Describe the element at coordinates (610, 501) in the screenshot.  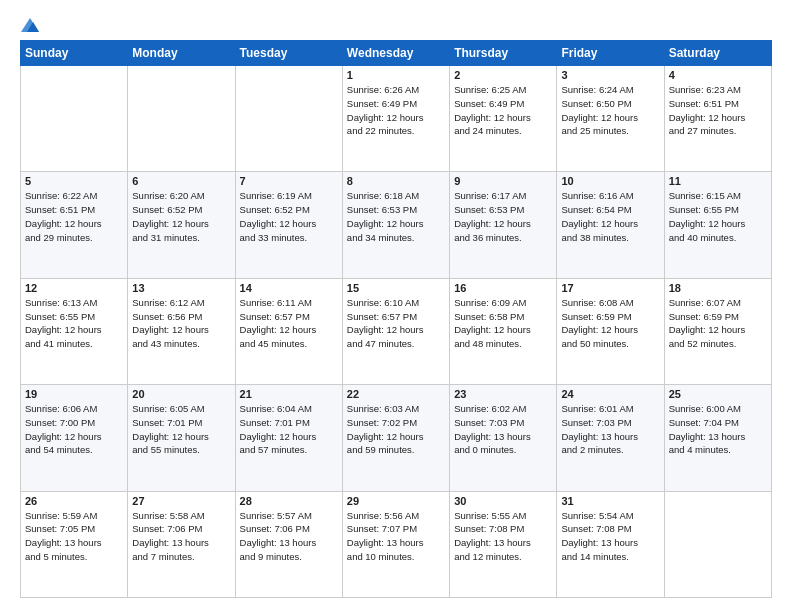
I see `cell-day-number: 31` at that location.